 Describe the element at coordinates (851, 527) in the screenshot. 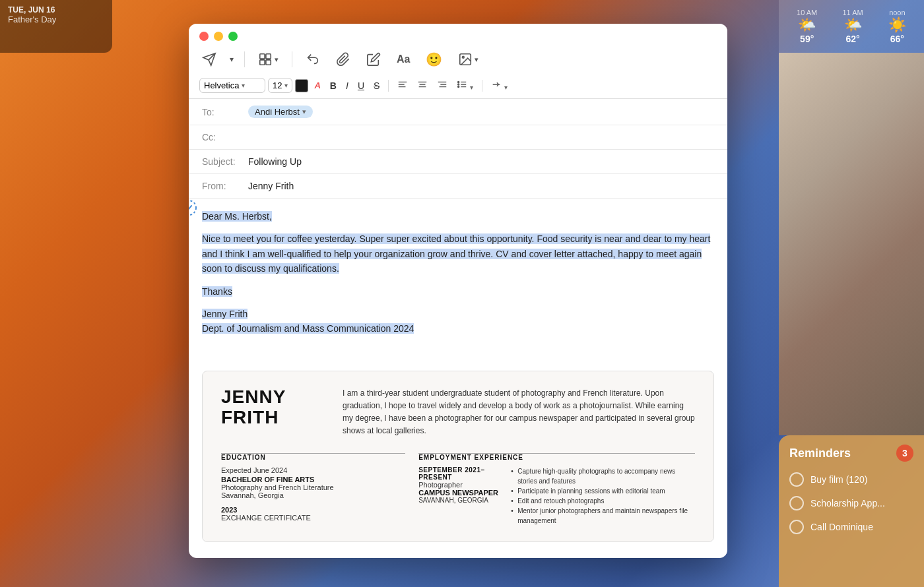

I see `reminder-item-2: Call Dominique` at that location.